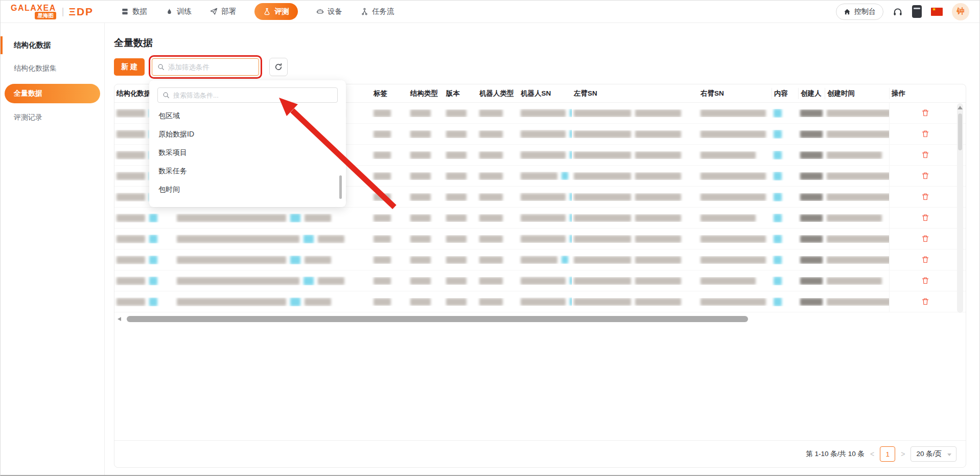 Image resolution: width=980 pixels, height=476 pixels. I want to click on nav-label: 数据, so click(140, 11).